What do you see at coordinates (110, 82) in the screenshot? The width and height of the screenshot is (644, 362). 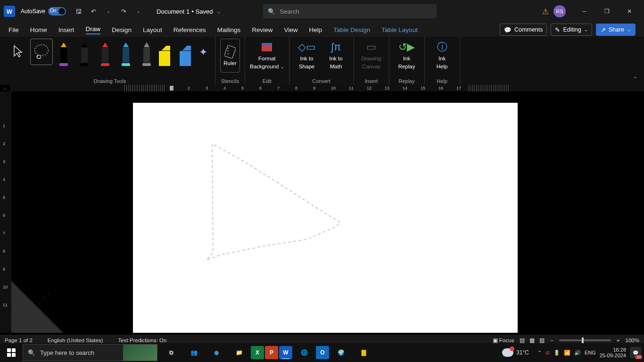 I see `group-label-drawing-tools: Drawing Tools` at bounding box center [110, 82].